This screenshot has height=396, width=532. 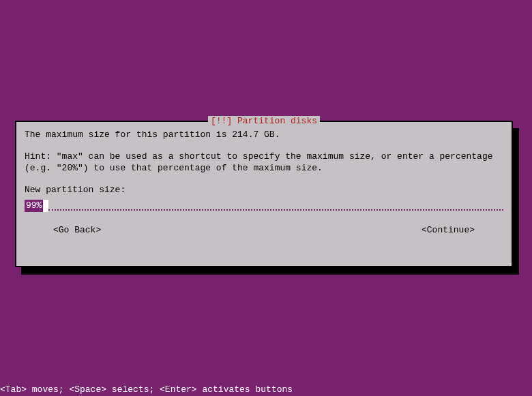 What do you see at coordinates (264, 135) in the screenshot?
I see `max-size-text: The maximum size for this partition is 2…` at bounding box center [264, 135].